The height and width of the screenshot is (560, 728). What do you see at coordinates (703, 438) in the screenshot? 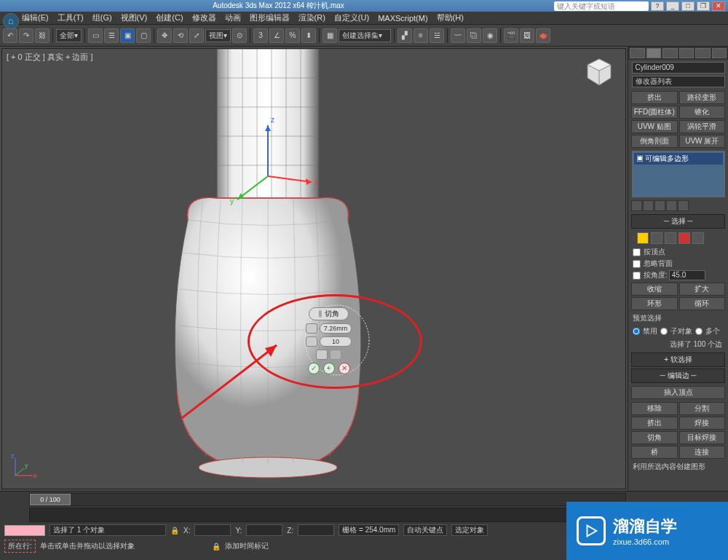
I see `btn-targetweld: 目标焊接` at bounding box center [703, 438].